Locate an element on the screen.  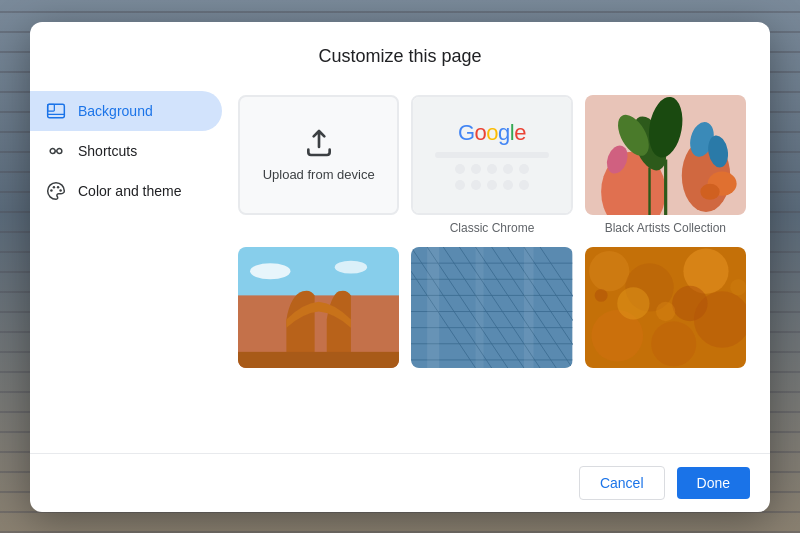
sidebar-item-shortcuts: Shortcuts is located at coordinates (126, 151).